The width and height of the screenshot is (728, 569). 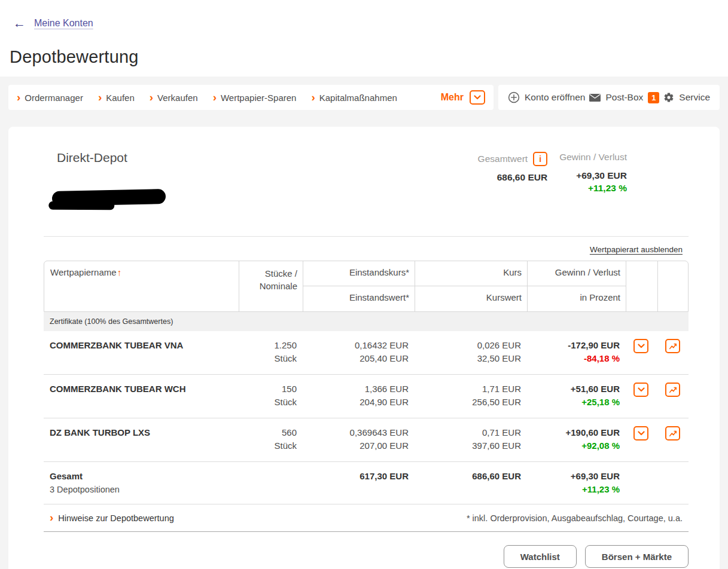 I want to click on sec-item-label: Service, so click(x=695, y=97).